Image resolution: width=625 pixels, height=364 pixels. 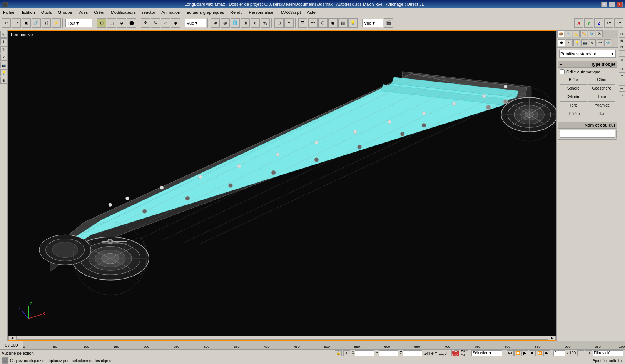 What do you see at coordinates (4, 57) in the screenshot?
I see `left-tool-scale: ⤢` at bounding box center [4, 57].